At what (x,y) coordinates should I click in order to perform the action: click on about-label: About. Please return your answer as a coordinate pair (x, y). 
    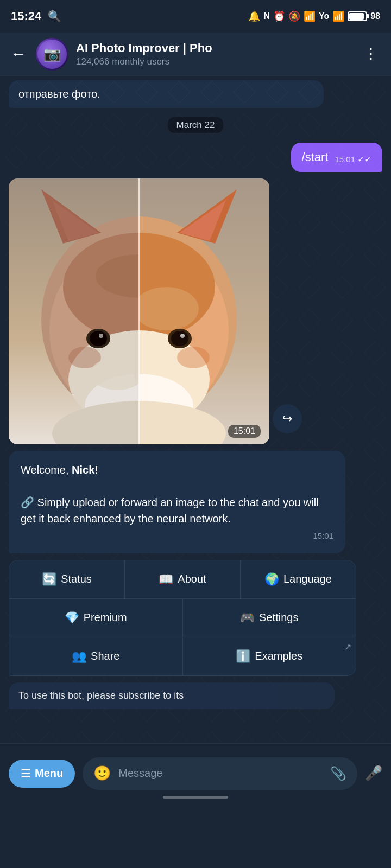
    Looking at the image, I should click on (192, 579).